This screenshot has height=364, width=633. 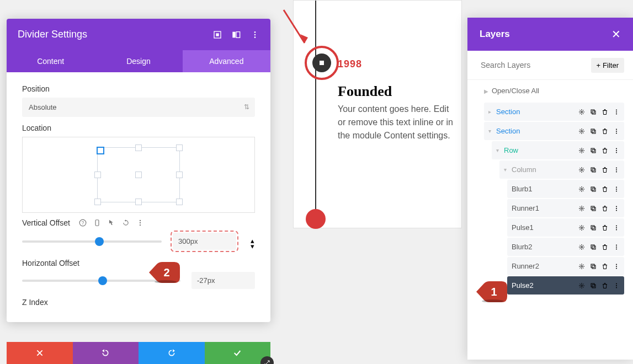 I want to click on cancel-button, so click(x=40, y=353).